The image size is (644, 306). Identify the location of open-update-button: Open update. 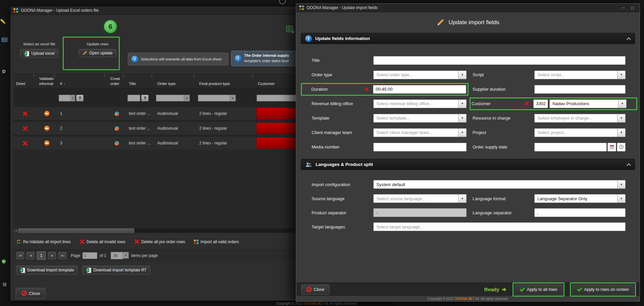
(97, 53).